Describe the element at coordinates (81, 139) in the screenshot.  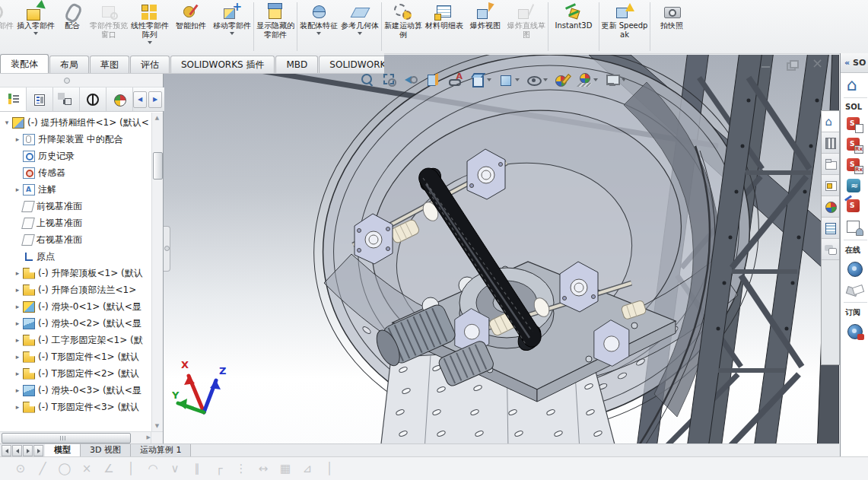
I see `tree-item: ▸ 升降架装置 中的配合` at that location.